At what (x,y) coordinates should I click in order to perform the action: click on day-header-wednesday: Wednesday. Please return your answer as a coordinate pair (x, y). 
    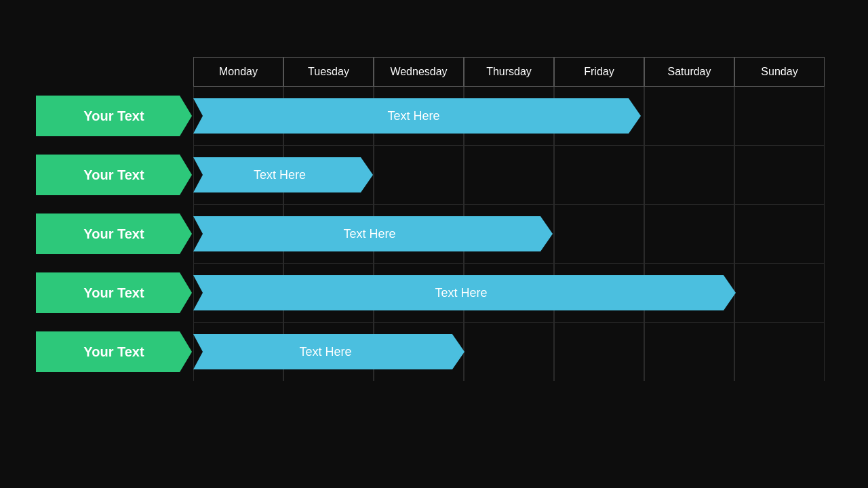
    Looking at the image, I should click on (419, 72).